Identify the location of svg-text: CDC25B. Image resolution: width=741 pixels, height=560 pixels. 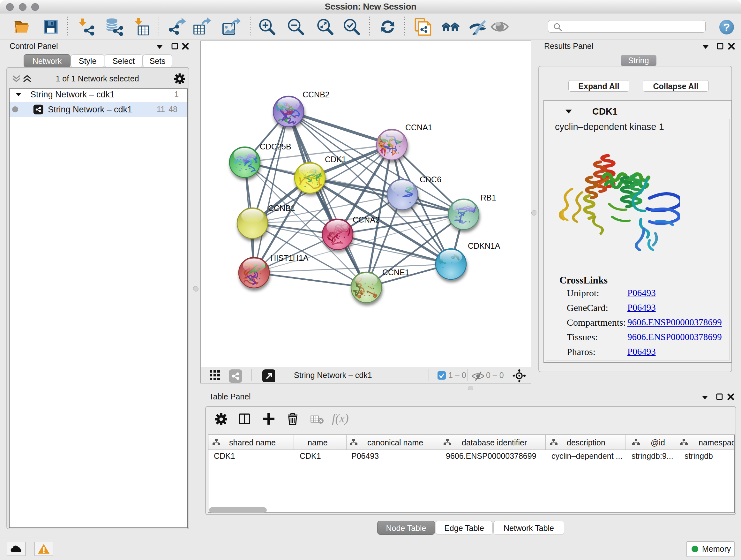
(275, 147).